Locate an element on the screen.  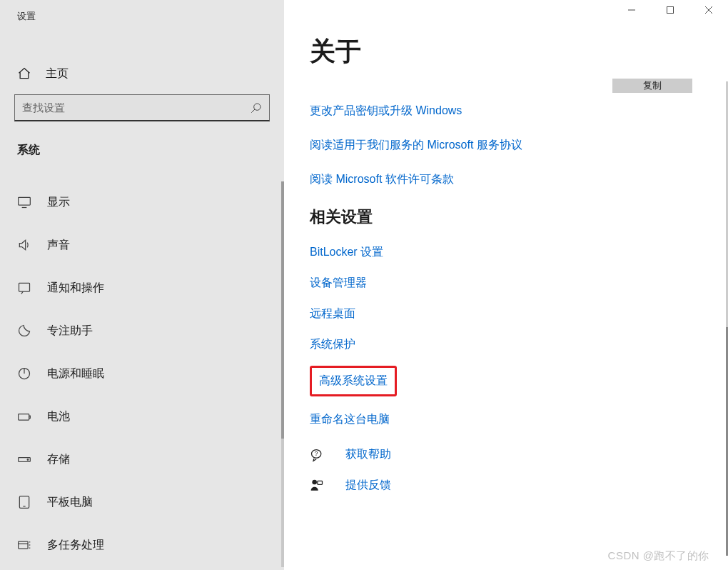
nav-label: 多任务处理 is located at coordinates (76, 546).